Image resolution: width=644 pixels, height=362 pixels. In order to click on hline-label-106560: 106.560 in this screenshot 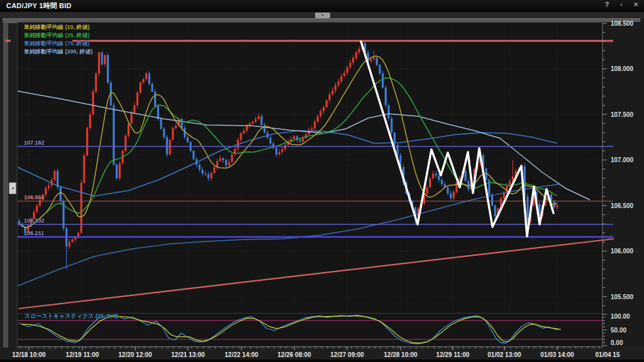, I will do `click(34, 197)`.